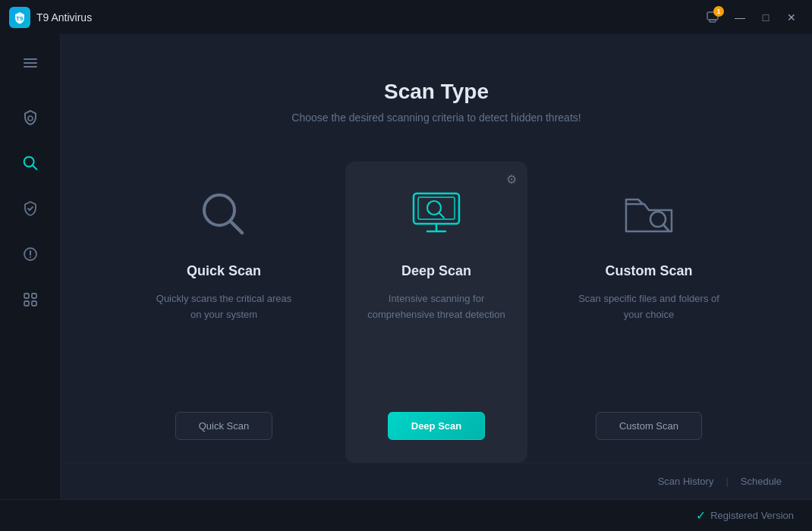 This screenshot has width=812, height=531. Describe the element at coordinates (740, 17) in the screenshot. I see `minimize-button: —` at that location.